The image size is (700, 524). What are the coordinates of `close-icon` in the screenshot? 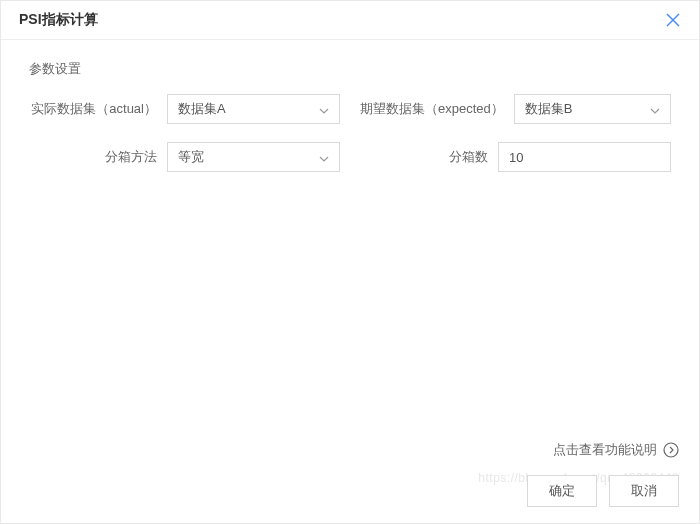 It's located at (673, 20).